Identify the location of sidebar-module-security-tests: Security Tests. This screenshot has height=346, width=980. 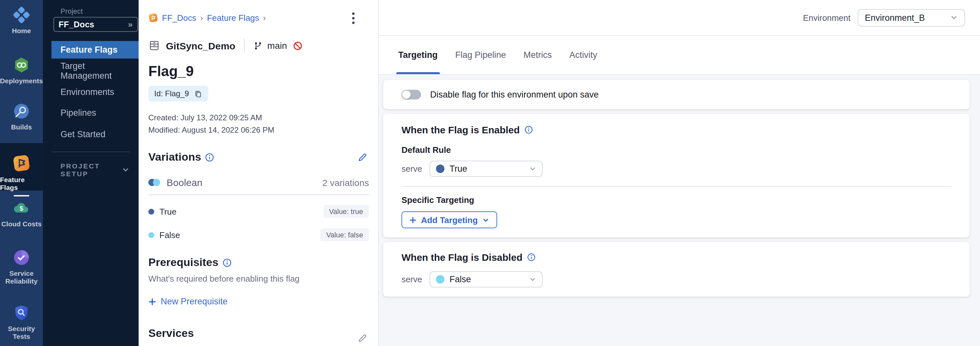
(21, 322).